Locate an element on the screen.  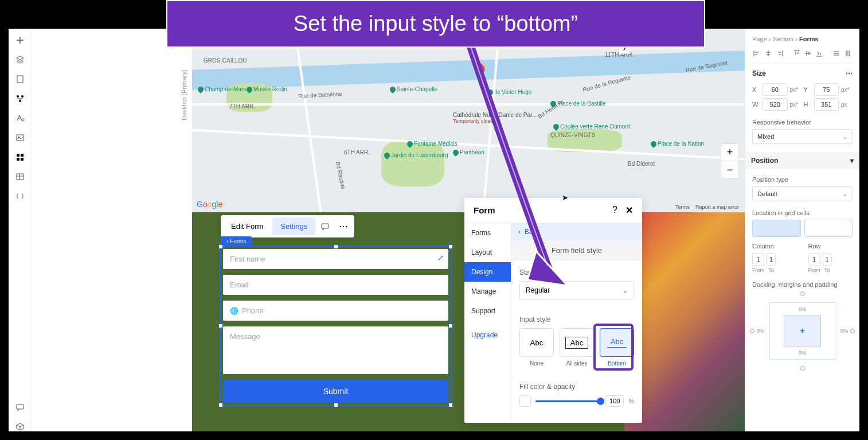
image-icon is located at coordinates (20, 138).